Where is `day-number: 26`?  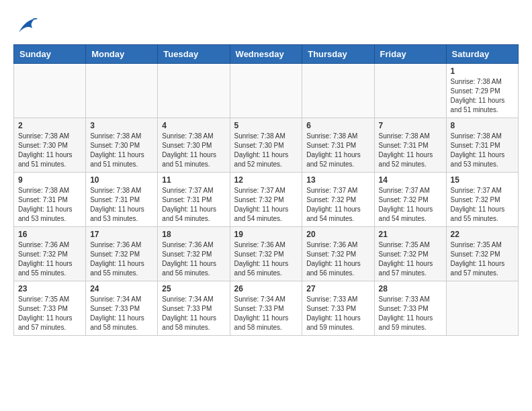 day-number: 26 is located at coordinates (266, 289).